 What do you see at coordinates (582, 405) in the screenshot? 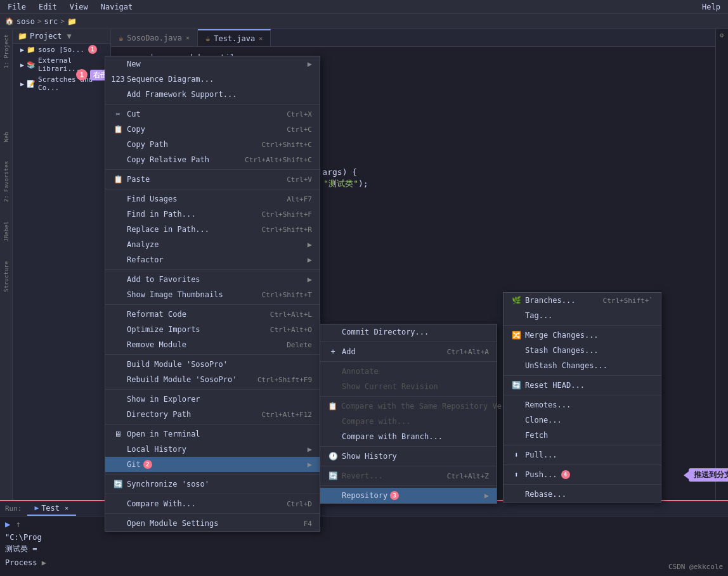
I see `ctx-remotes: Remotes...` at bounding box center [582, 405].